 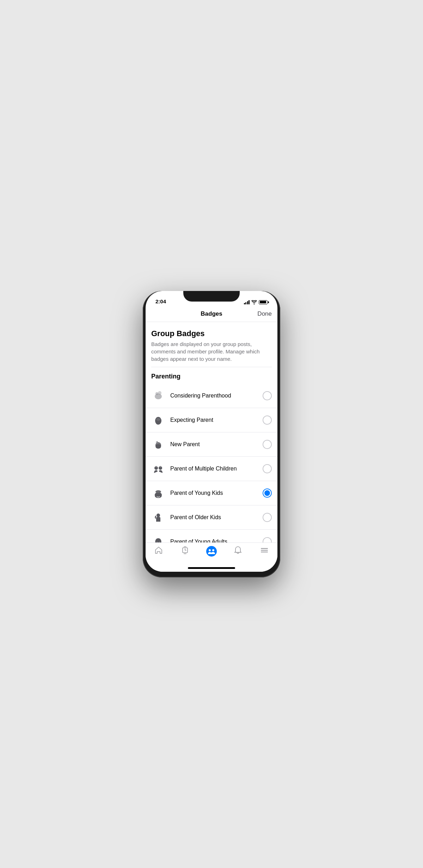 I want to click on notifications-icon, so click(x=238, y=550).